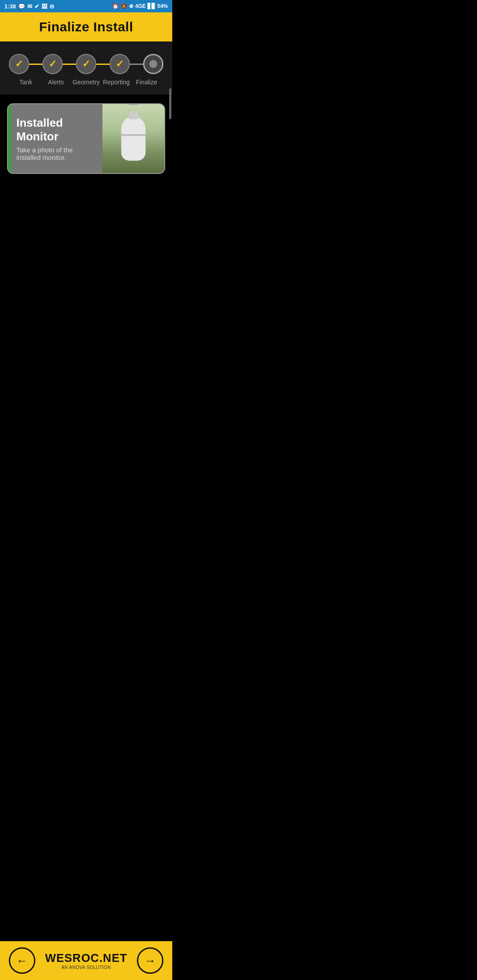 This screenshot has height=980, width=477. Describe the element at coordinates (116, 82) in the screenshot. I see `label-reporting: Reporting` at that location.